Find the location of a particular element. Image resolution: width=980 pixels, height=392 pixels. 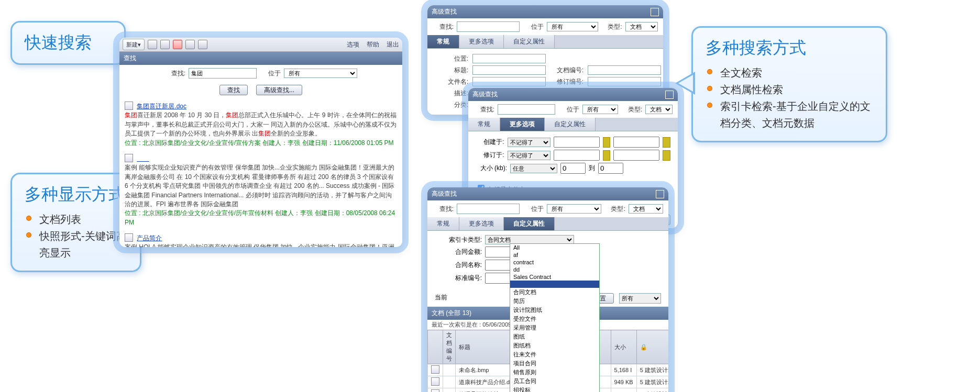

find-label: 查找: is located at coordinates (175, 73).